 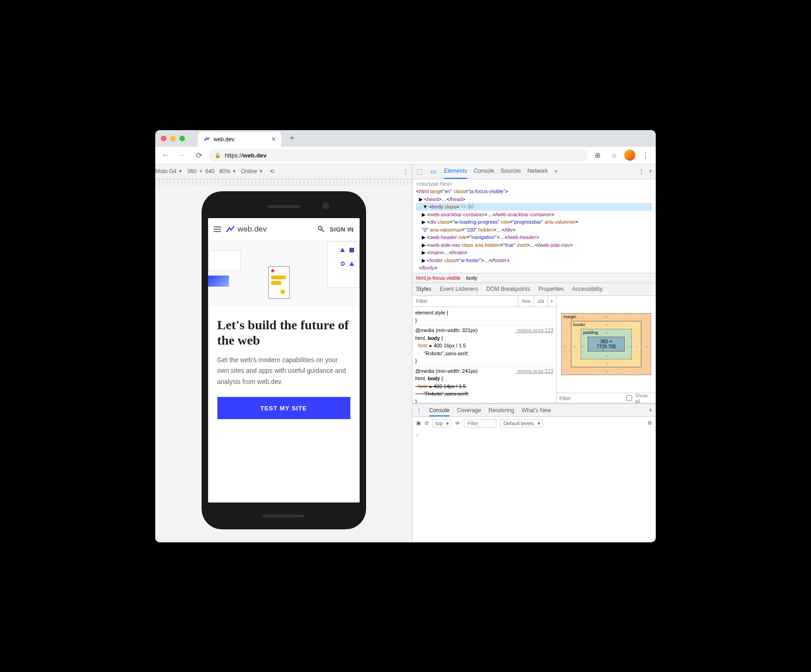 What do you see at coordinates (284, 172) in the screenshot?
I see `device-toolbar: Moto G4▼ 360 × 640 80%▼ Online▼ ⟲ ⋮` at bounding box center [284, 172].